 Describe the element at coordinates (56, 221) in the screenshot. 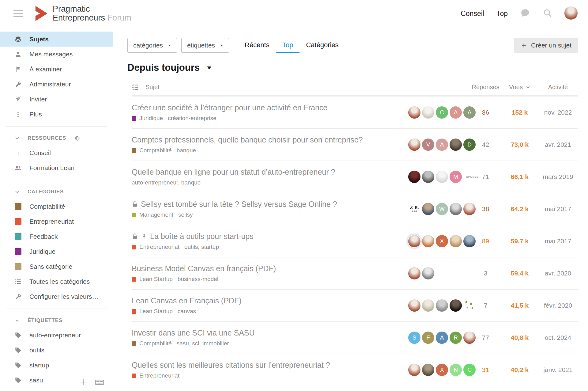

I see `sidebar-item-entrepreneuriat: Entrepreneuriat` at that location.